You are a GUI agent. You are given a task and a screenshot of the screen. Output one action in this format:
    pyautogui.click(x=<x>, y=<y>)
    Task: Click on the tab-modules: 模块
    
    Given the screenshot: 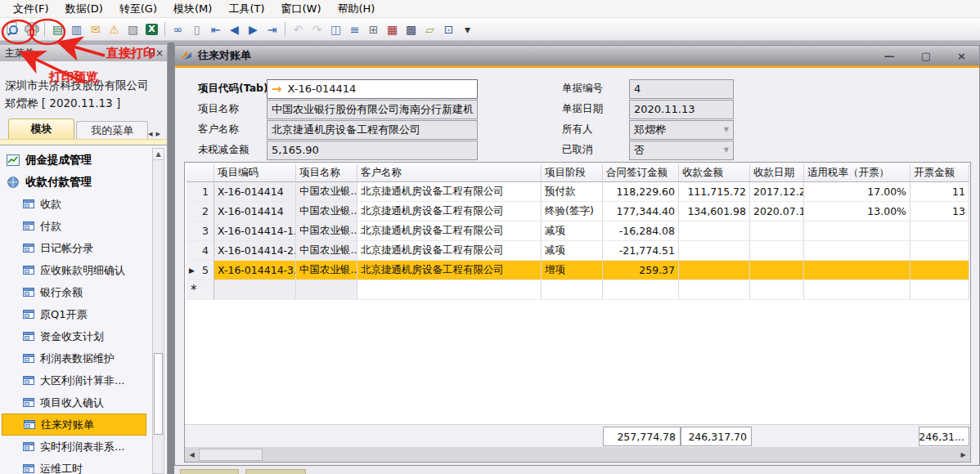 What is the action you would take?
    pyautogui.click(x=41, y=129)
    